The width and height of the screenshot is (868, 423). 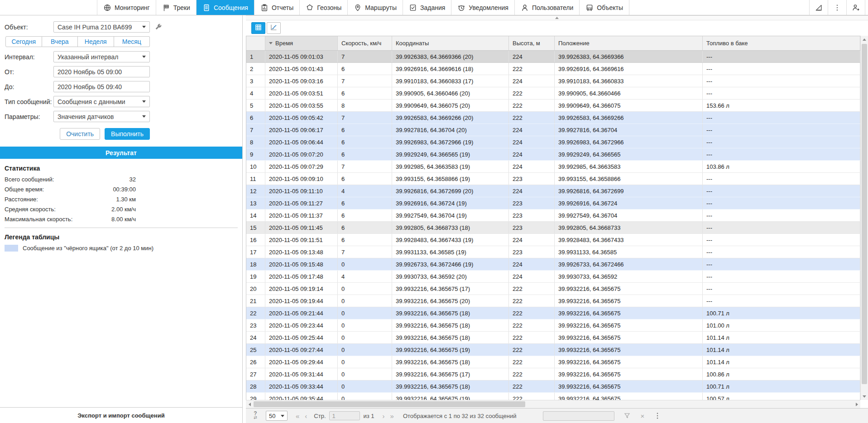 What do you see at coordinates (553, 404) in the screenshot?
I see `horizontal-scrollbar` at bounding box center [553, 404].